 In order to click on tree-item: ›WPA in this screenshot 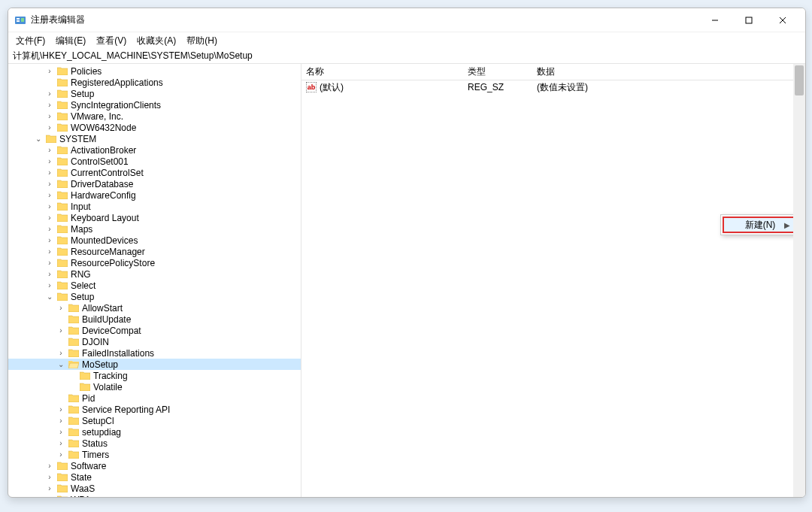, I will do `click(155, 495)`.